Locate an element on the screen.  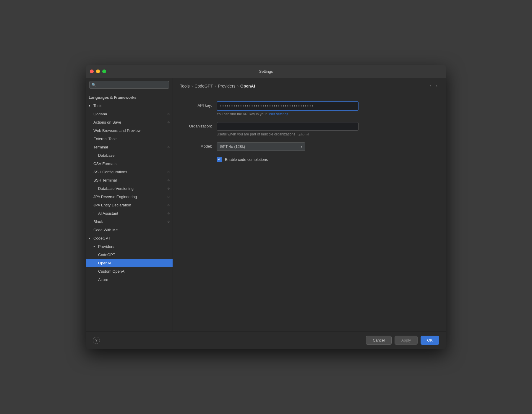
sidebar-item-languages-frameworks: Languages & Frameworks is located at coordinates (129, 97).